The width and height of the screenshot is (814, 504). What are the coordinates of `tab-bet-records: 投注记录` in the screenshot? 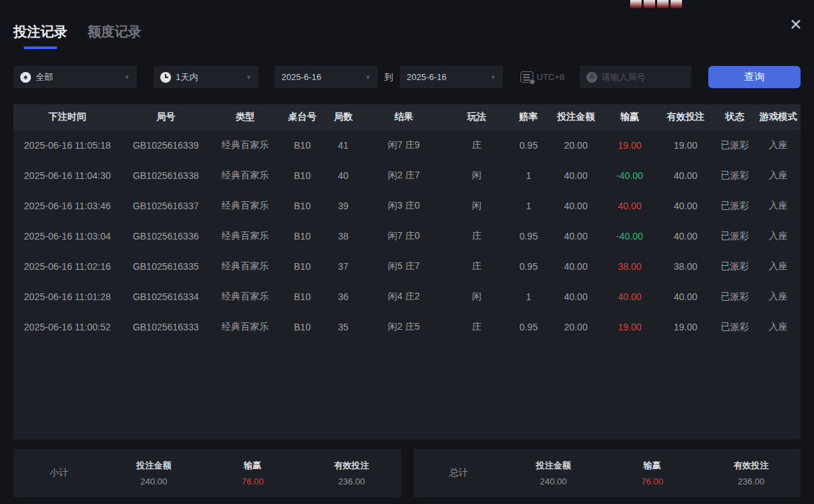 It's located at (40, 36).